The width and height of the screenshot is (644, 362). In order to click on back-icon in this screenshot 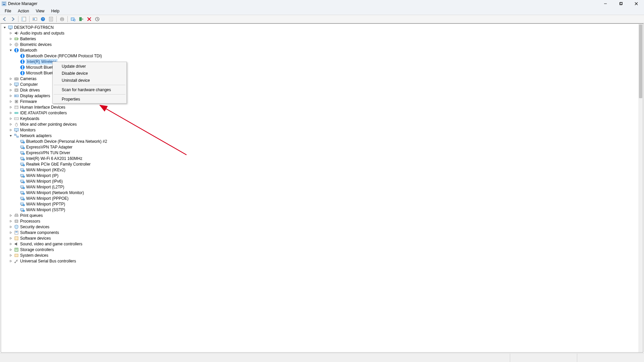, I will do `click(5, 19)`.